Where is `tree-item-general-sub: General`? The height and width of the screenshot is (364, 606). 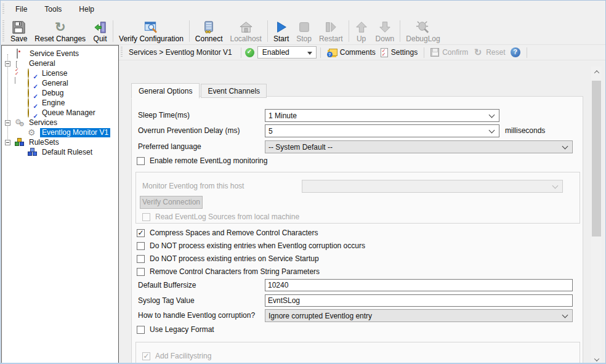 tree-item-general-sub: General is located at coordinates (60, 83).